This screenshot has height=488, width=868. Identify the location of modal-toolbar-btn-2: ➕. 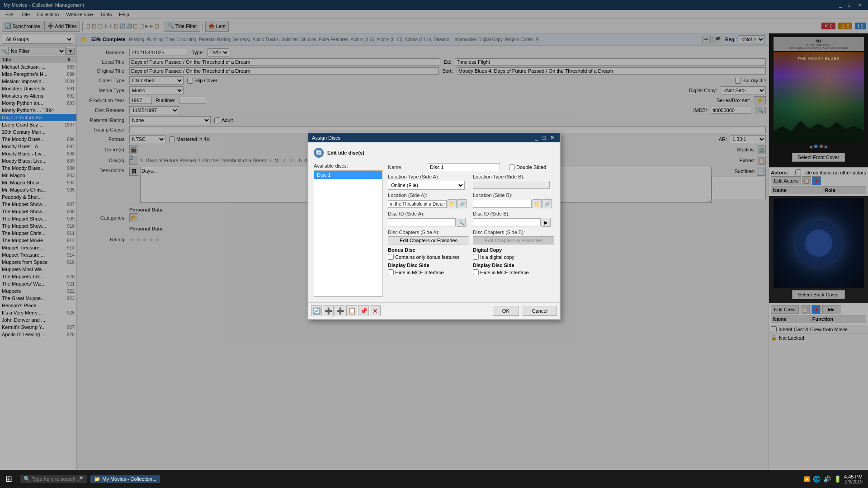
(328, 311).